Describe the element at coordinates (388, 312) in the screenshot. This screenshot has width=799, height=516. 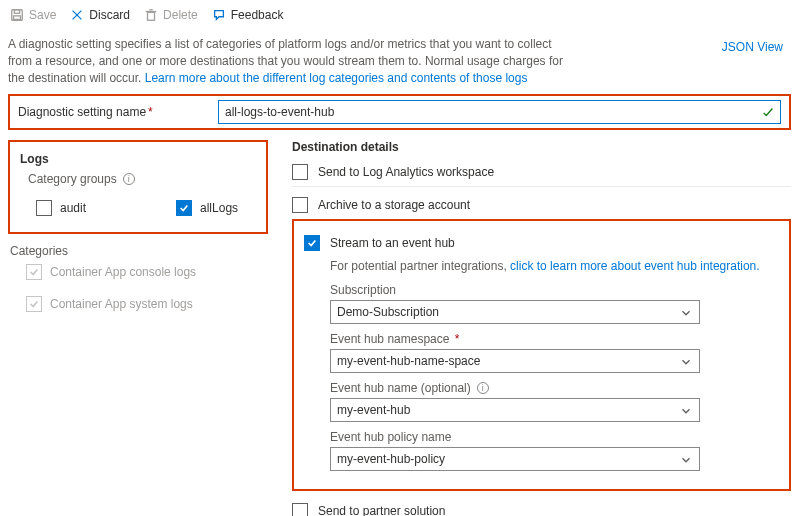
I see `subscription-value: Demo-Subscription` at that location.